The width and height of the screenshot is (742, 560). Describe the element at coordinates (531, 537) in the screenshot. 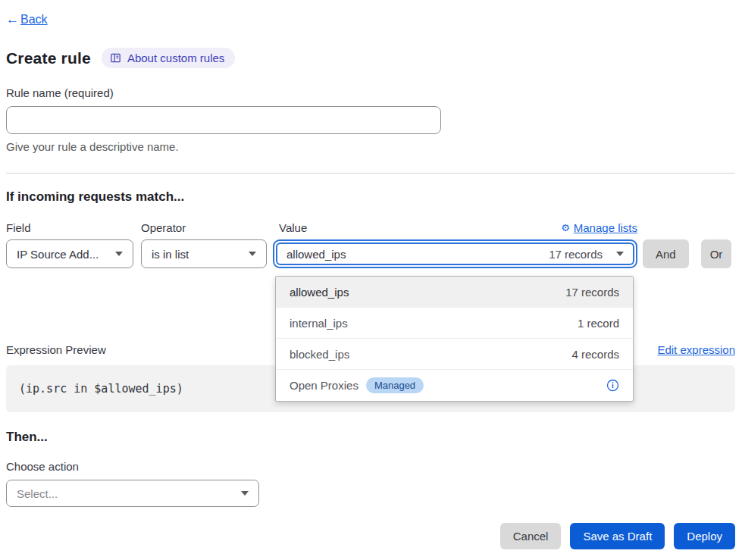

I see `cancel-button: Cancel` at that location.